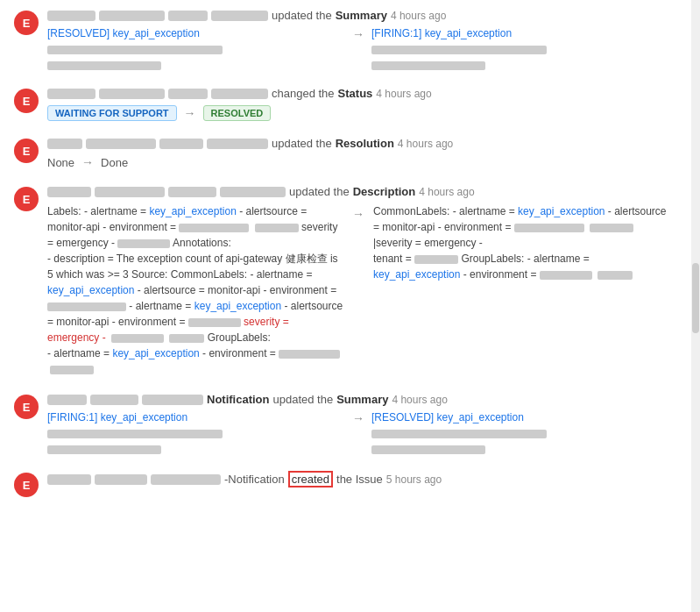  Describe the element at coordinates (385, 191) in the screenshot. I see `action-bold: Description` at that location.